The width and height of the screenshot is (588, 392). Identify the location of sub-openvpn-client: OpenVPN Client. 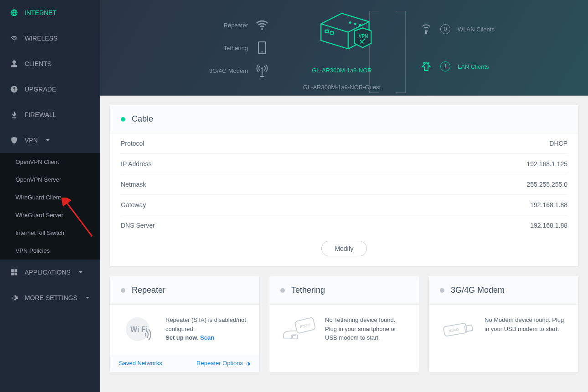
(50, 162).